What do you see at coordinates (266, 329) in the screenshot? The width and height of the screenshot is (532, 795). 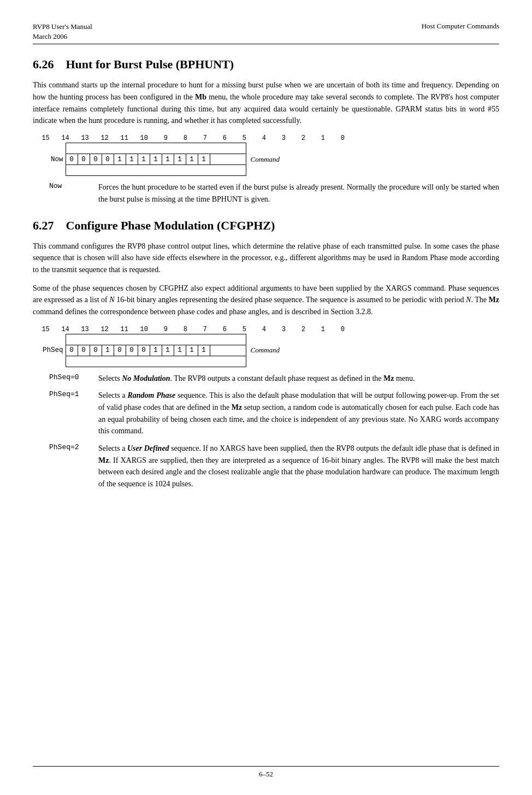 I see `bit-numbers-627: 15 14 13 12 11 10 9 8 7 6 5 4 3 2 1 0` at bounding box center [266, 329].